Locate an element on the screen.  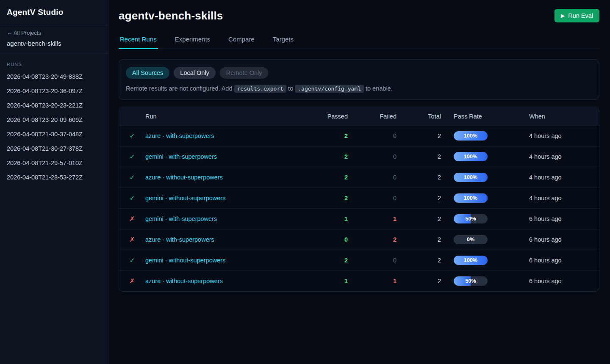
code-results-export: results.export is located at coordinates (261, 89).